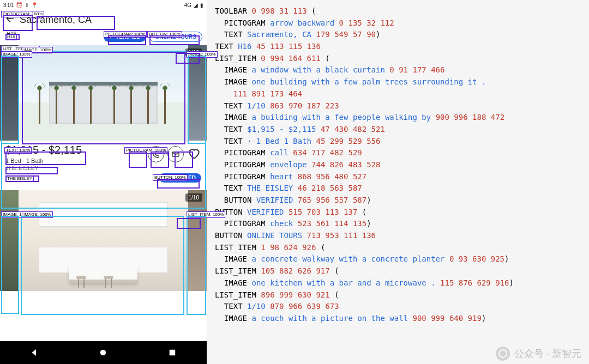 The image size is (589, 364). What do you see at coordinates (76, 168) in the screenshot?
I see `property-name: THE EISLEY` at bounding box center [76, 168].